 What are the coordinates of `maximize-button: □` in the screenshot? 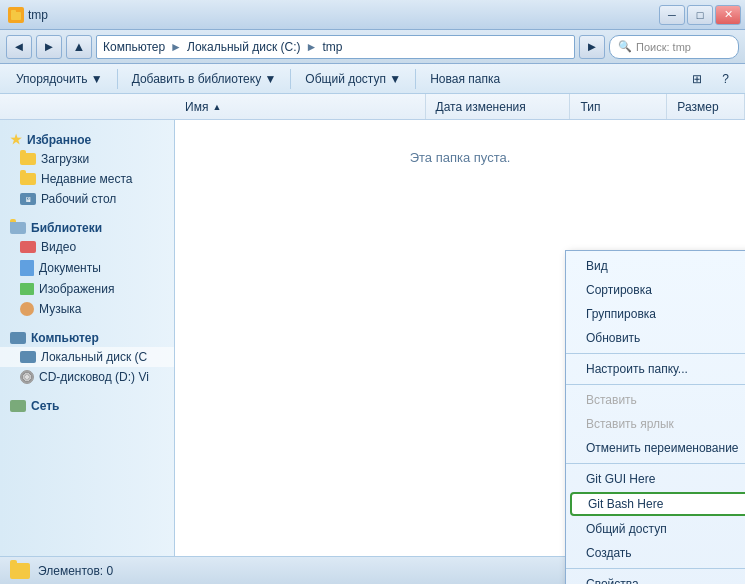 It's located at (700, 15).